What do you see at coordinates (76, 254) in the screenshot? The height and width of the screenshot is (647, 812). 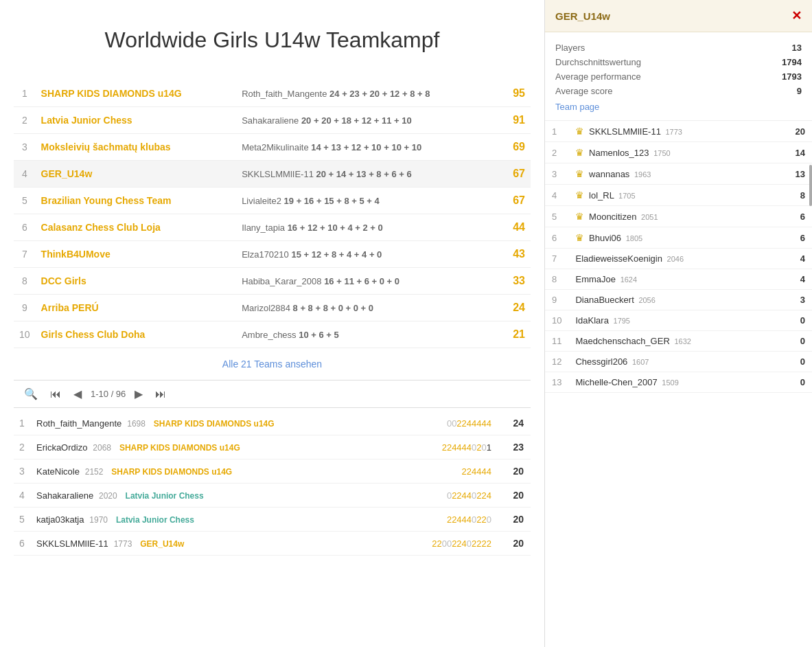 I see `team-name: ThinkB4UMove` at bounding box center [76, 254].